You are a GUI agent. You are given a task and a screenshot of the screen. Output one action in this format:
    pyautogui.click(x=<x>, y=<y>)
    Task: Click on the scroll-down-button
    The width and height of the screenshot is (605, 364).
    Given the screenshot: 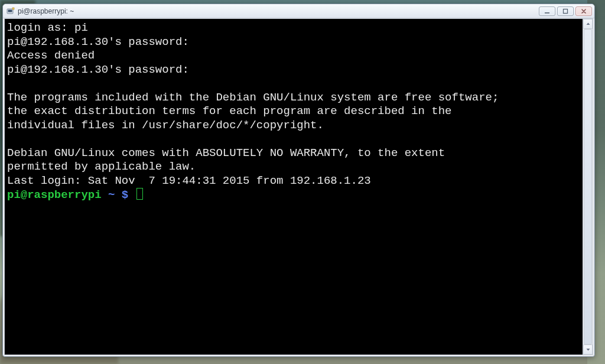 What is the action you would take?
    pyautogui.click(x=588, y=350)
    